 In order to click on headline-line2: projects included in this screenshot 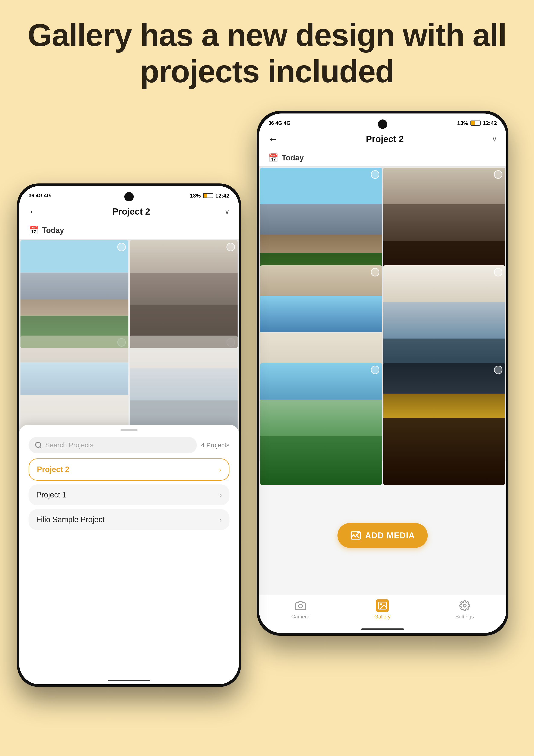, I will do `click(267, 71)`.